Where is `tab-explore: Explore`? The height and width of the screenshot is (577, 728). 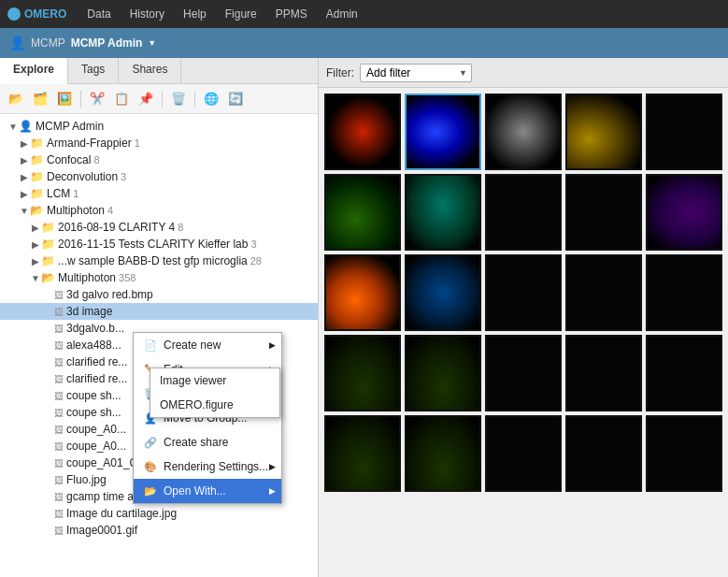
tab-explore: Explore is located at coordinates (34, 71).